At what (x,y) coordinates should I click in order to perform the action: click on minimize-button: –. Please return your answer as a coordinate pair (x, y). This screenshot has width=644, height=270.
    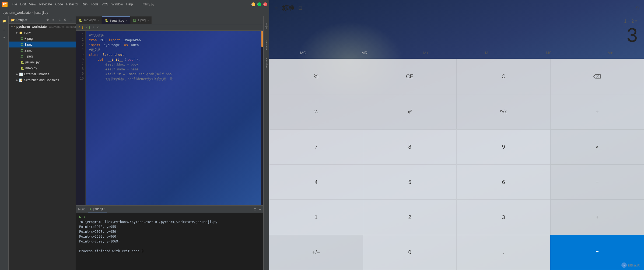
    Looking at the image, I should click on (253, 4).